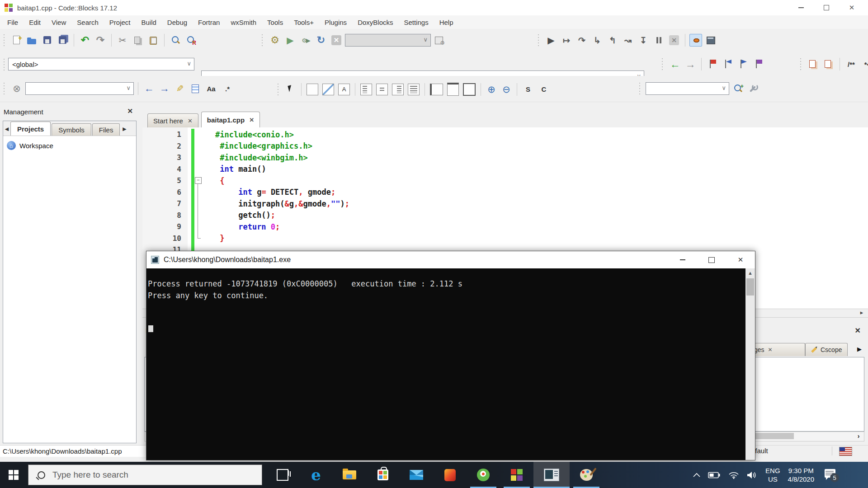 Image resolution: width=868 pixels, height=488 pixels. I want to click on close-icon: ✕, so click(251, 120).